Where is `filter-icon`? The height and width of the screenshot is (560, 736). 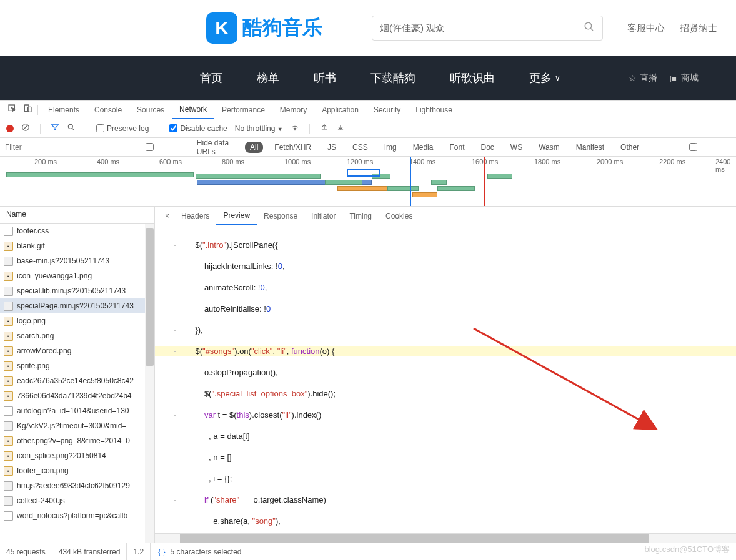 filter-icon is located at coordinates (55, 129).